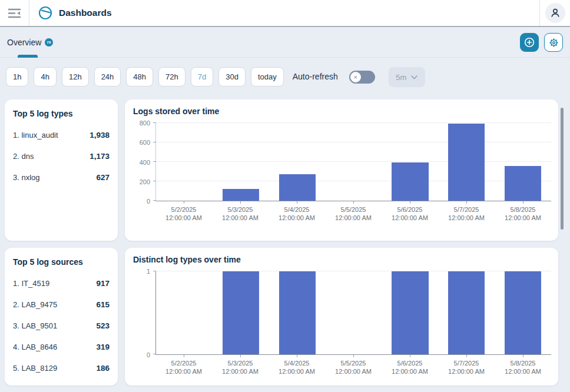 This screenshot has height=392, width=570. I want to click on y-axis-label: 1, so click(148, 271).